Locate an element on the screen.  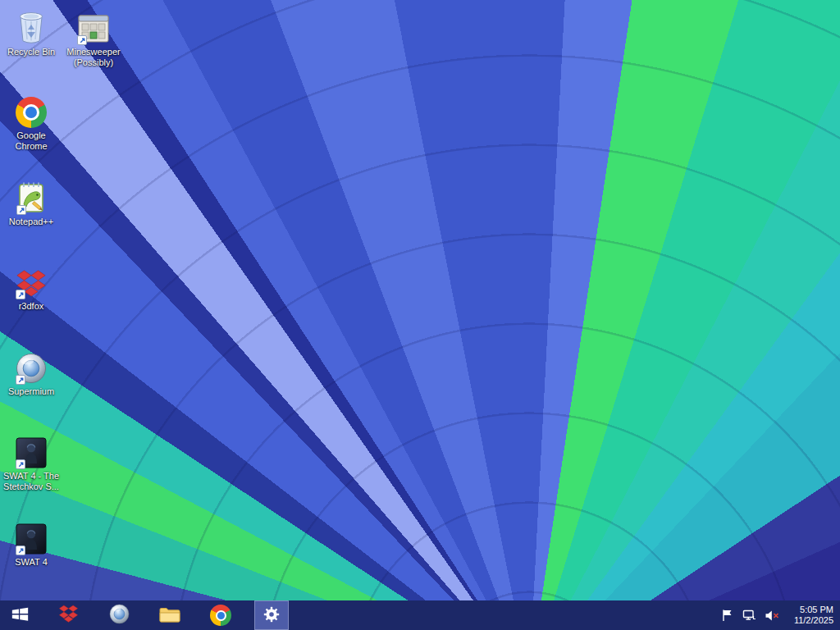
desktop-icon-label: Minesweeper (Possibly) is located at coordinates (94, 57).